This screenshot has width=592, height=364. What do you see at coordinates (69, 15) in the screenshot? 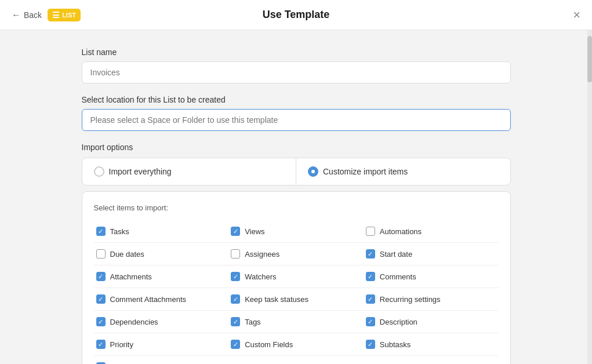
I see `list-badge-label: LIST` at bounding box center [69, 15].